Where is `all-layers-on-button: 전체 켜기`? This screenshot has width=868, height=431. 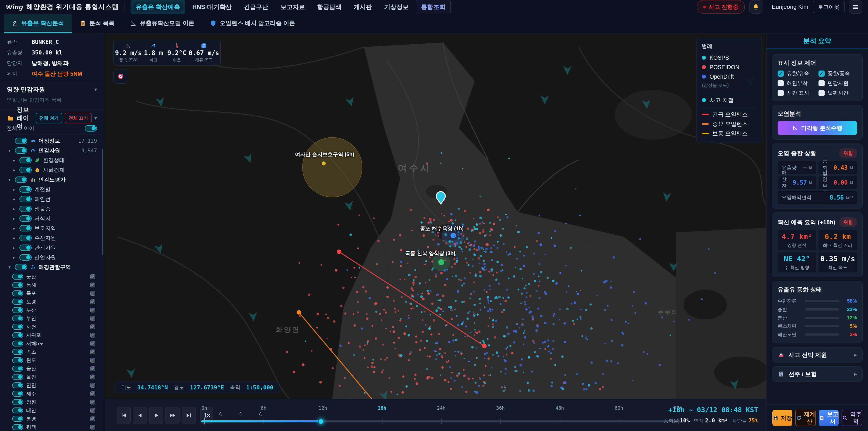 all-layers-on-button: 전체 켜기 is located at coordinates (49, 118).